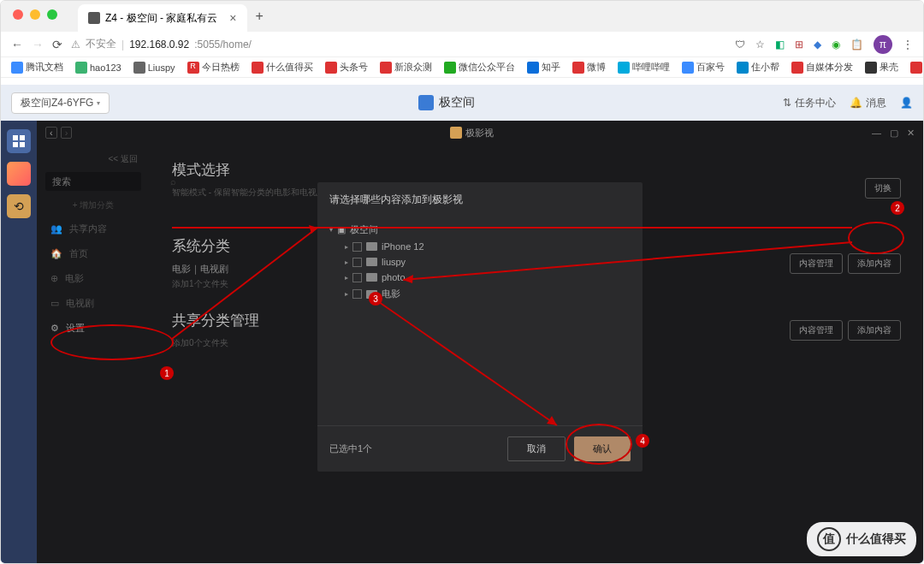  I want to click on movie-icon: ⊕, so click(55, 279).